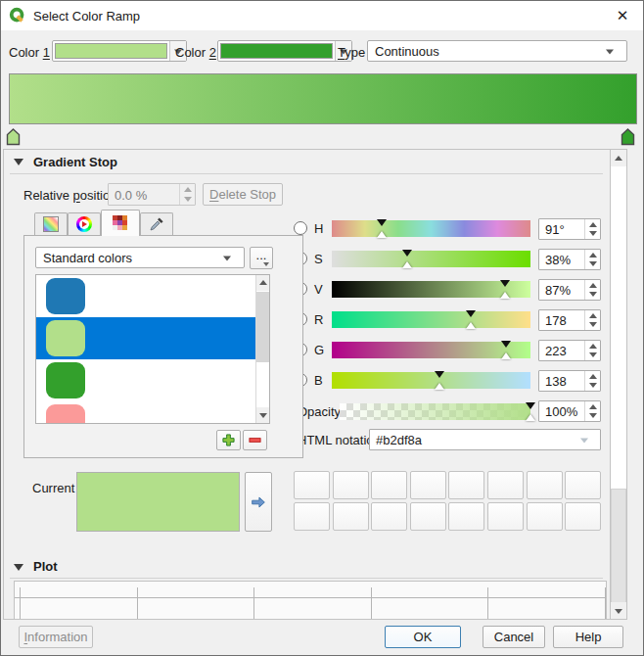 The height and width of the screenshot is (656, 644). Describe the element at coordinates (628, 137) in the screenshot. I see `gradient-stop-marker-end` at that location.